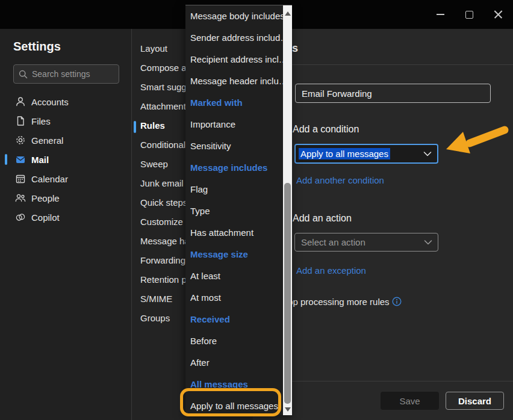  I want to click on menu-item-after: After, so click(234, 363).